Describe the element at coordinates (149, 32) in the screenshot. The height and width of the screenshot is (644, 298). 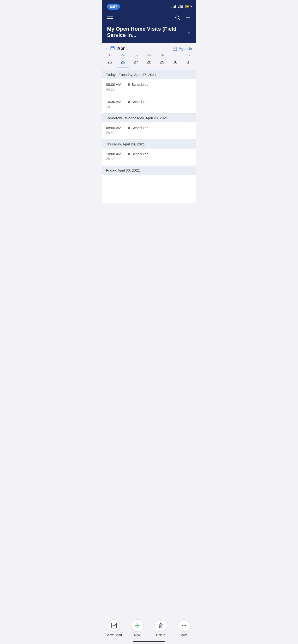
I see `page-title: My Open Home Visits (Field Service In...…` at that location.